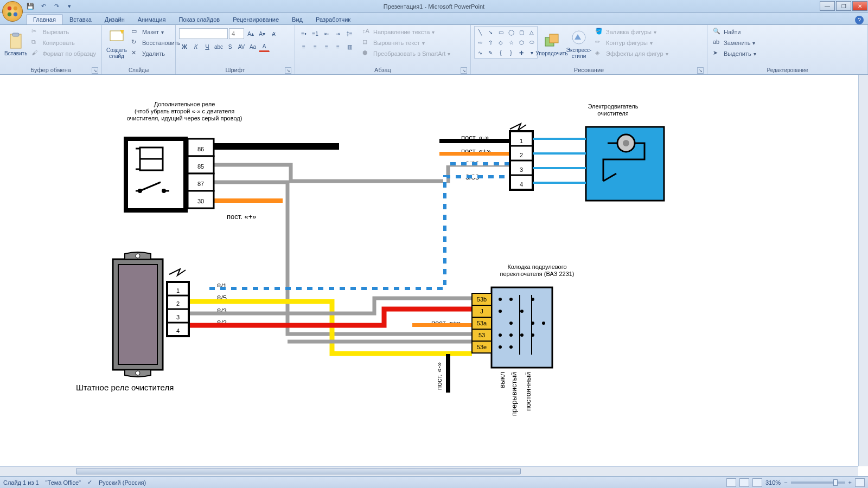 The image size is (868, 488). Describe the element at coordinates (860, 6) in the screenshot. I see `close-button: ✕` at that location.